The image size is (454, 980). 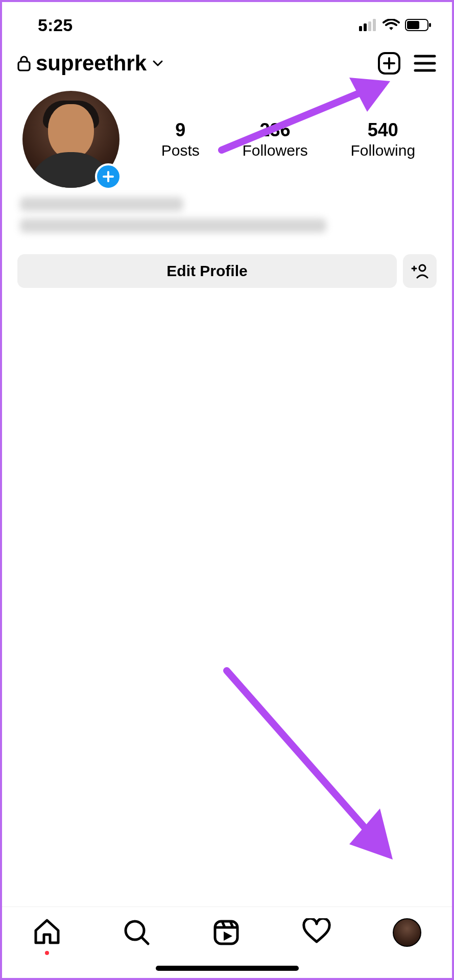 What do you see at coordinates (319, 773) in the screenshot?
I see `annotation-arrow-bottom` at bounding box center [319, 773].